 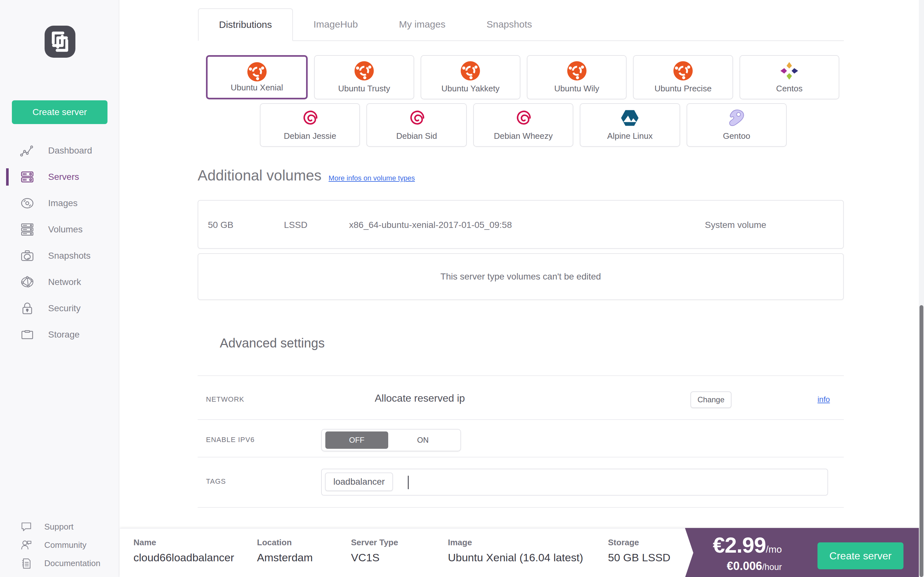 What do you see at coordinates (423, 440) in the screenshot?
I see `ipv6-toggle-on: ON` at bounding box center [423, 440].